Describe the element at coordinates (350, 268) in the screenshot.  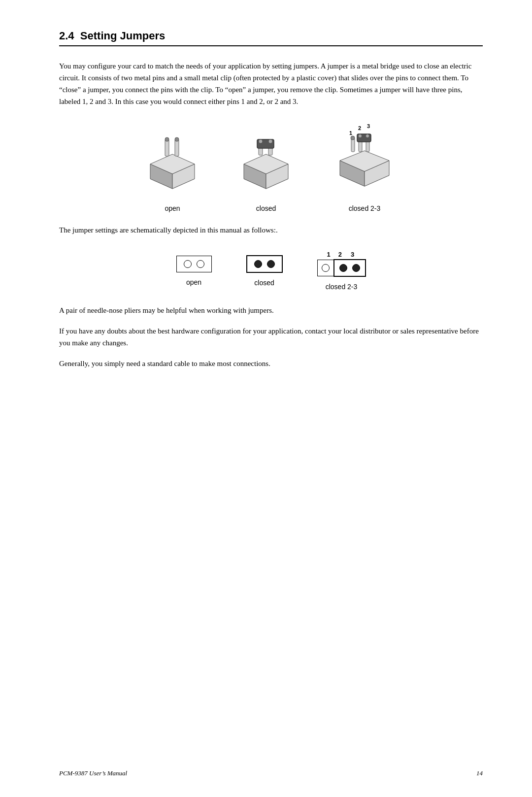
I see `partial-right-box` at that location.